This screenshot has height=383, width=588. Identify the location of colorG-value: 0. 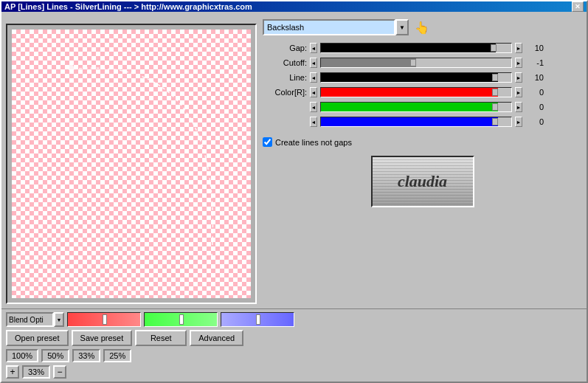
(534, 107).